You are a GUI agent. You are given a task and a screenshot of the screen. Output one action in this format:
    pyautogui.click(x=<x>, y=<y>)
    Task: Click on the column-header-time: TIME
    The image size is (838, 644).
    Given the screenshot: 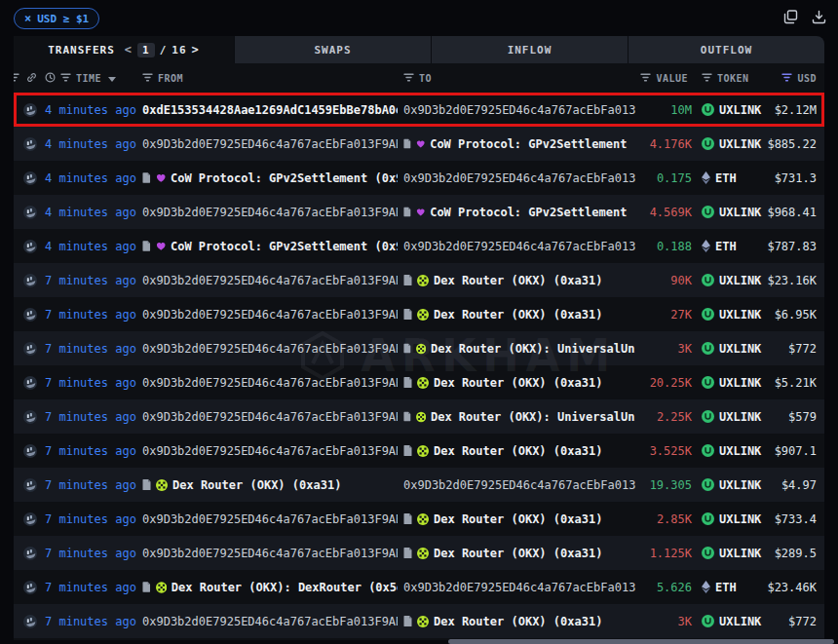 What is the action you would take?
    pyautogui.click(x=88, y=78)
    